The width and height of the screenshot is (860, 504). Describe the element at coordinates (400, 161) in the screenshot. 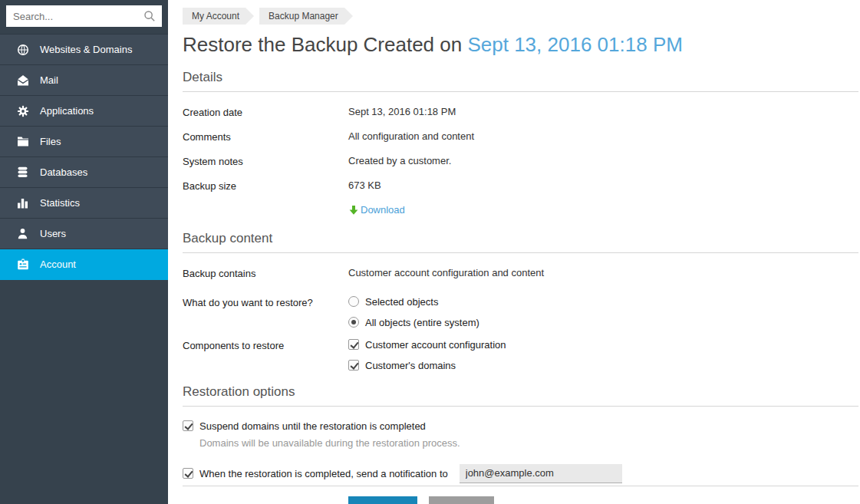

I see `system-notes-value: Created by a customer.` at that location.